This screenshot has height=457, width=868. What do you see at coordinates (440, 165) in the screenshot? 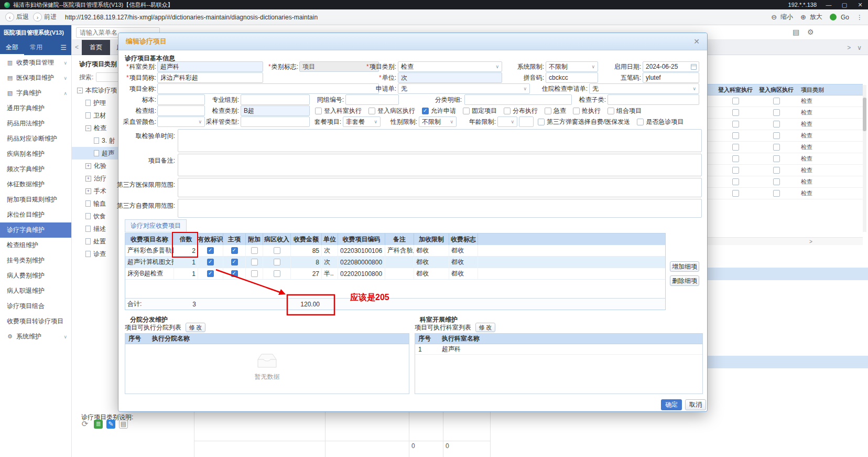
I see `remark-textarea` at bounding box center [440, 165].